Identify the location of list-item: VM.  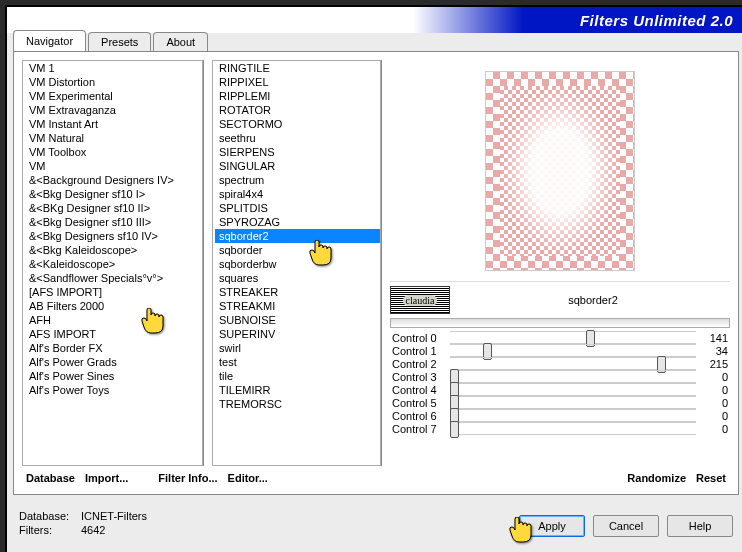
(114, 166).